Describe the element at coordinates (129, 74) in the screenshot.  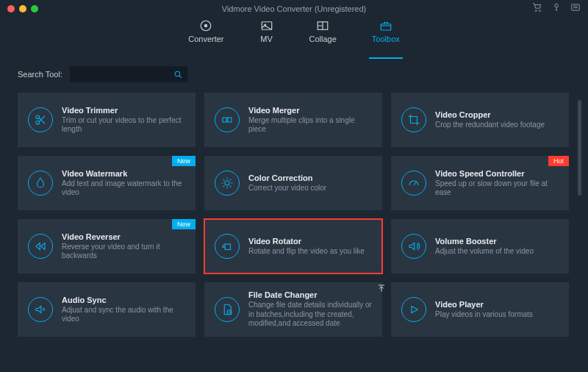
I see `search-input` at that location.